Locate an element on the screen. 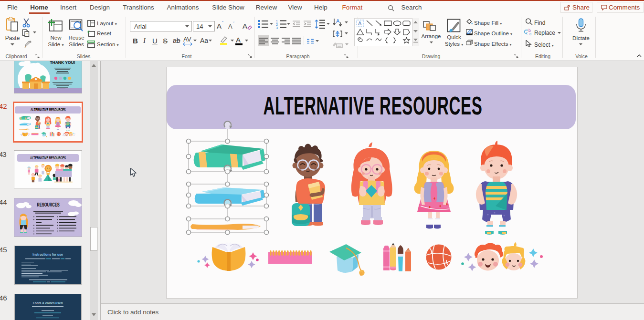 The image size is (644, 320). svg-text: THANK YOU! is located at coordinates (62, 63).